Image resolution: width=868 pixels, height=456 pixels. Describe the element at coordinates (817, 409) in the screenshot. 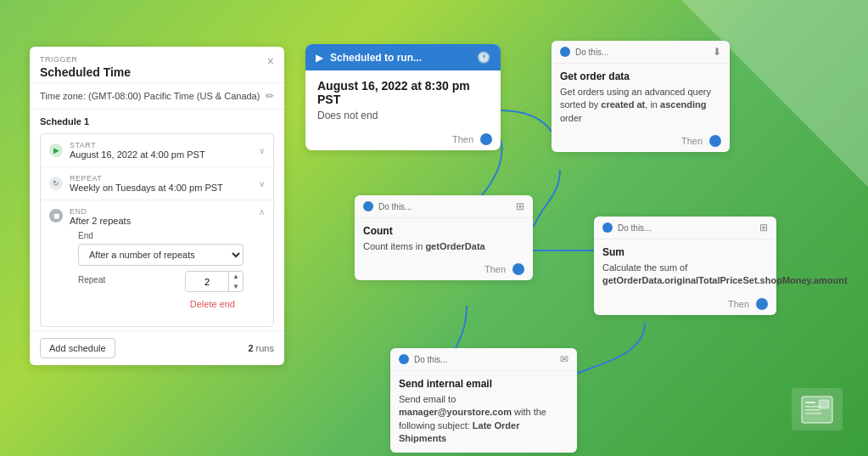

I see `deco-icon` at that location.